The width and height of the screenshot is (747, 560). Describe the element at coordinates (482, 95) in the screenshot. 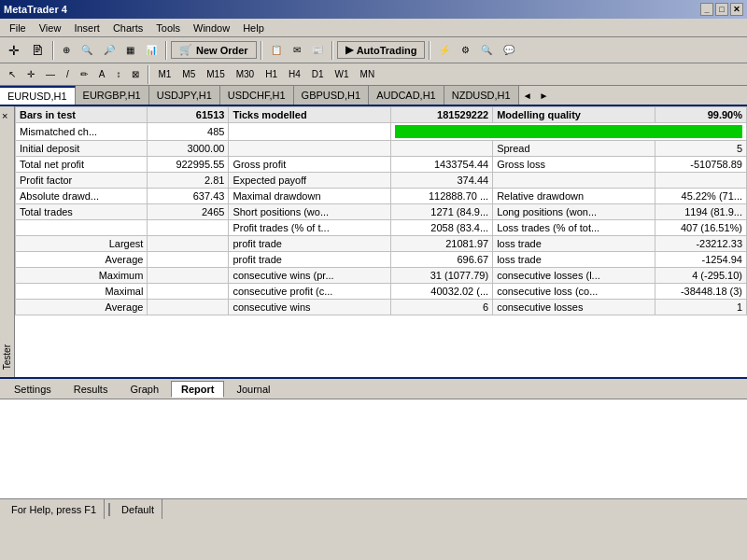

I see `symbol-tab-nzdusd: NZDUSD,H1` at that location.